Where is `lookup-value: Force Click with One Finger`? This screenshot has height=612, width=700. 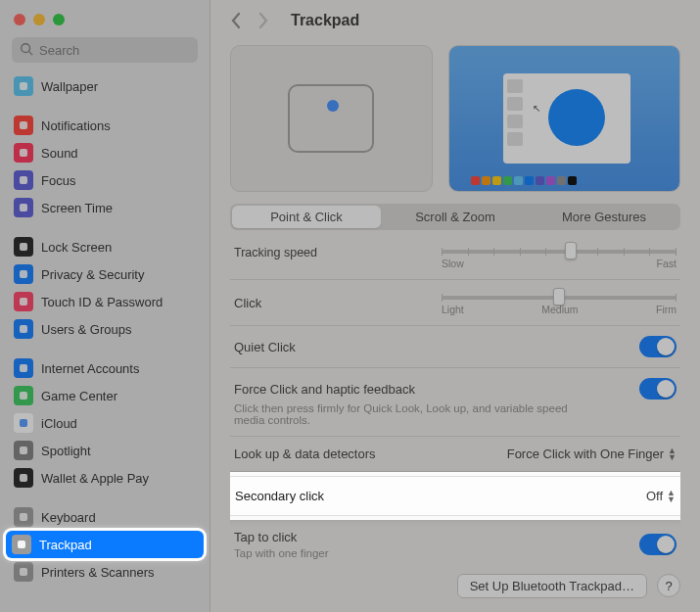 lookup-value: Force Click with One Finger is located at coordinates (585, 454).